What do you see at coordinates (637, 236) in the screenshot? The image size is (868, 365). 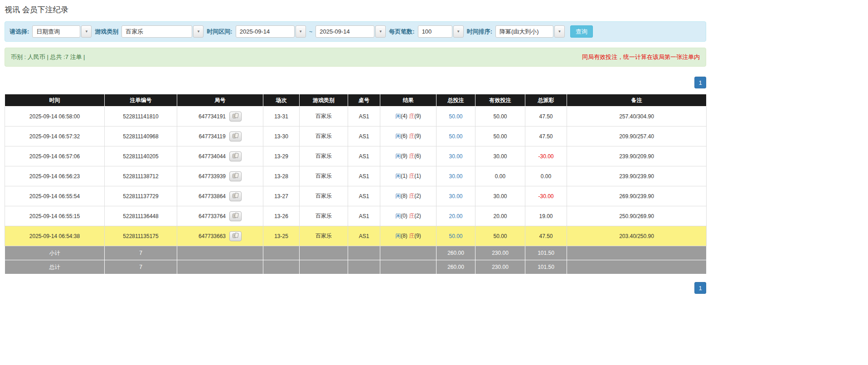 I see `cell-remark: 203.40/250.90` at bounding box center [637, 236].